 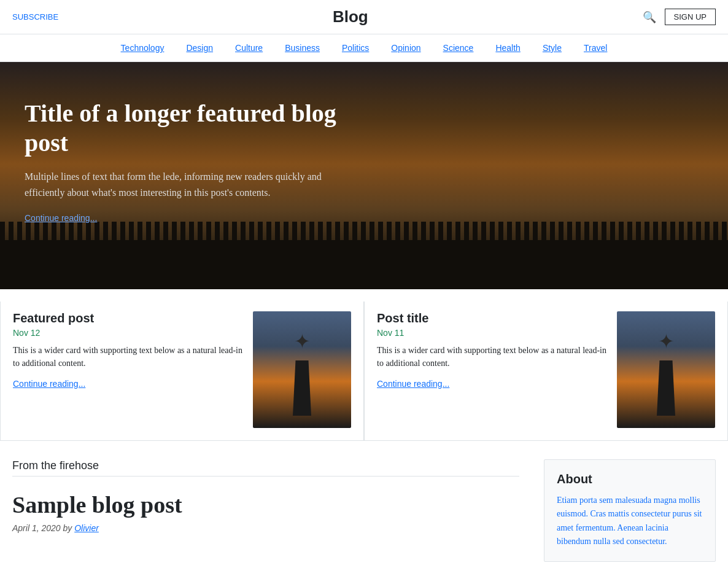 I want to click on nav-item-travel: Travel, so click(x=595, y=48).